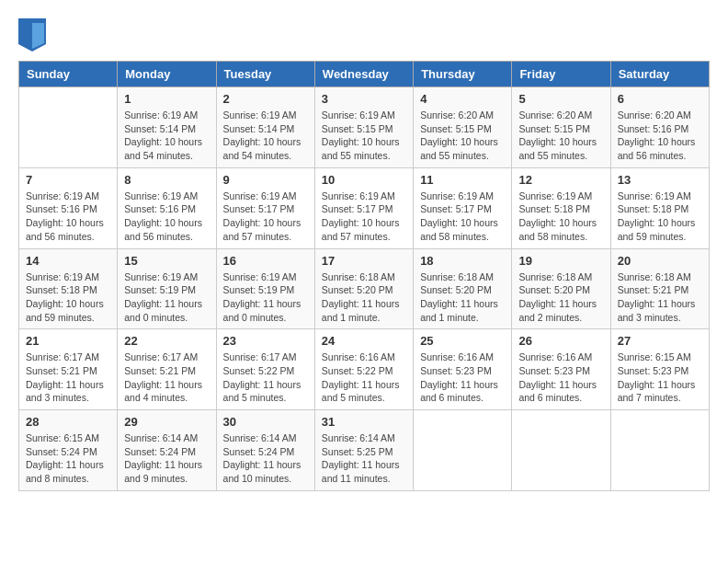 The height and width of the screenshot is (563, 728). I want to click on day-number: 25, so click(462, 340).